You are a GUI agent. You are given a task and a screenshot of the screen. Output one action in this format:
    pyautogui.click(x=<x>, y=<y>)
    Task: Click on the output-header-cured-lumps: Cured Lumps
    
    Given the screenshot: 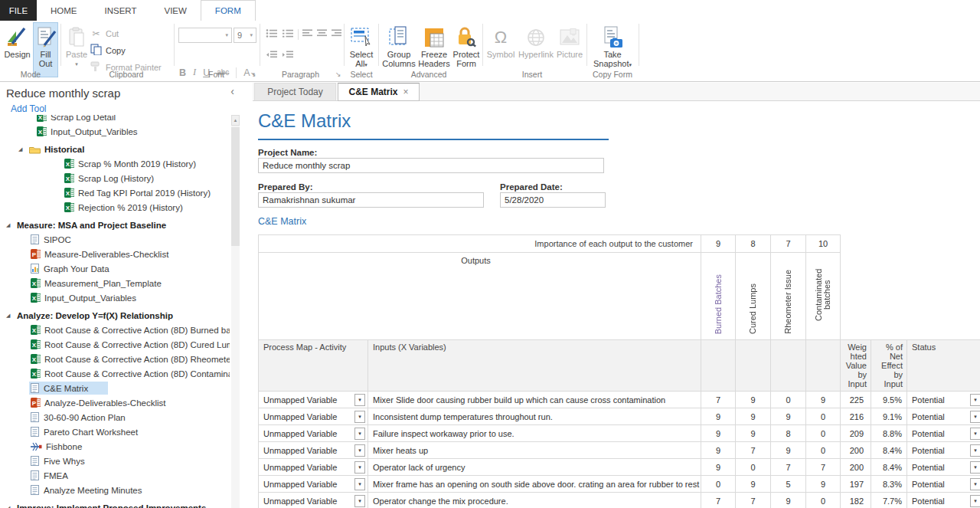 What is the action you would take?
    pyautogui.click(x=753, y=297)
    